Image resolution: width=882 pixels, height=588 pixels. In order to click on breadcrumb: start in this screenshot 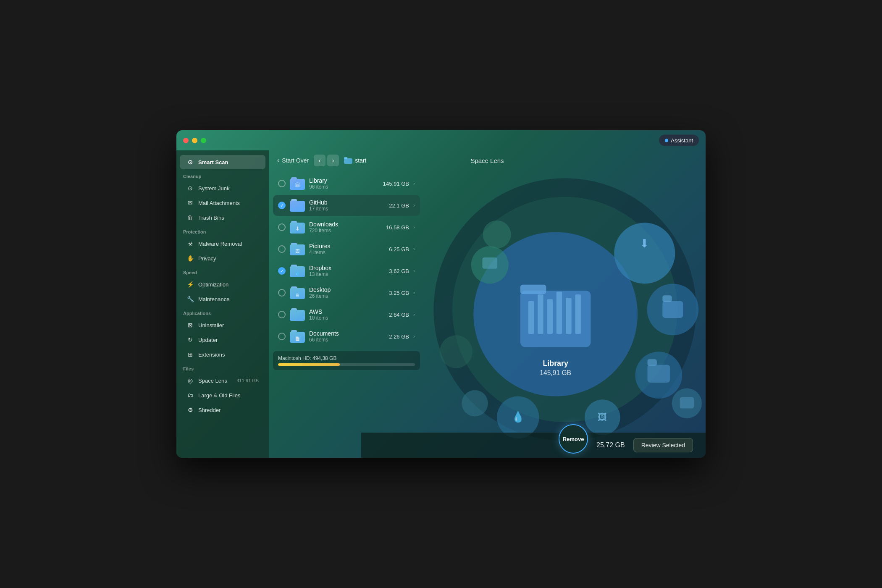, I will do `click(355, 160)`.